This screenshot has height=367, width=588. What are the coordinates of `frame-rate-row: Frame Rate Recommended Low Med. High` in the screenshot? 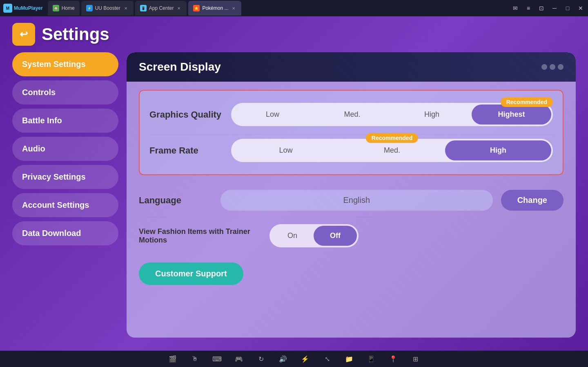 It's located at (351, 150).